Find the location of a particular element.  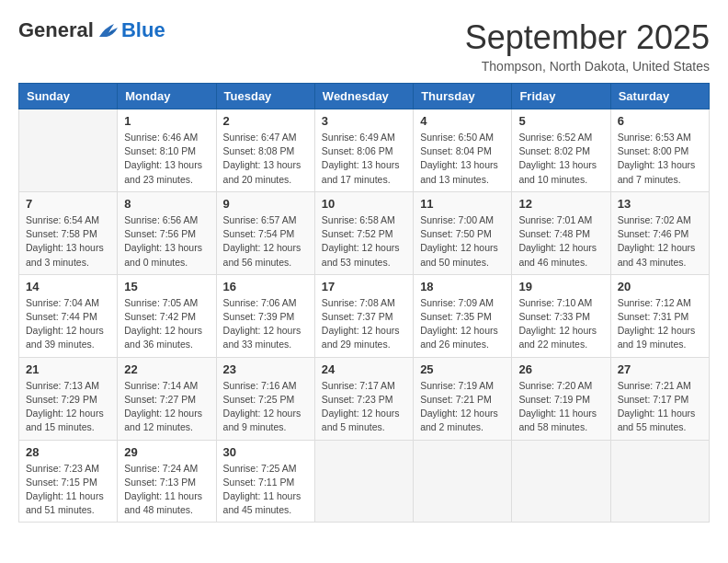

day-info: Sunrise: 7:13 AMSunset: 7:29 PMDaylight:… is located at coordinates (68, 407).